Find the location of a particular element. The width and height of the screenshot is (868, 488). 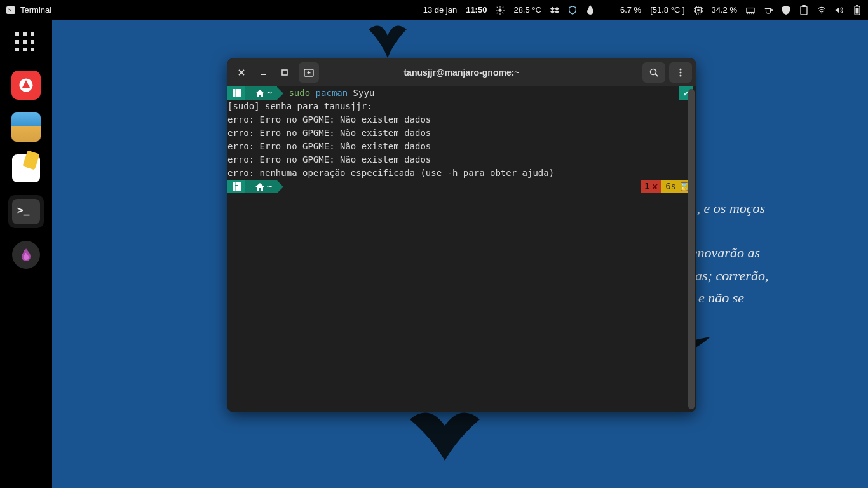

terminal-launcher is located at coordinates (26, 212).